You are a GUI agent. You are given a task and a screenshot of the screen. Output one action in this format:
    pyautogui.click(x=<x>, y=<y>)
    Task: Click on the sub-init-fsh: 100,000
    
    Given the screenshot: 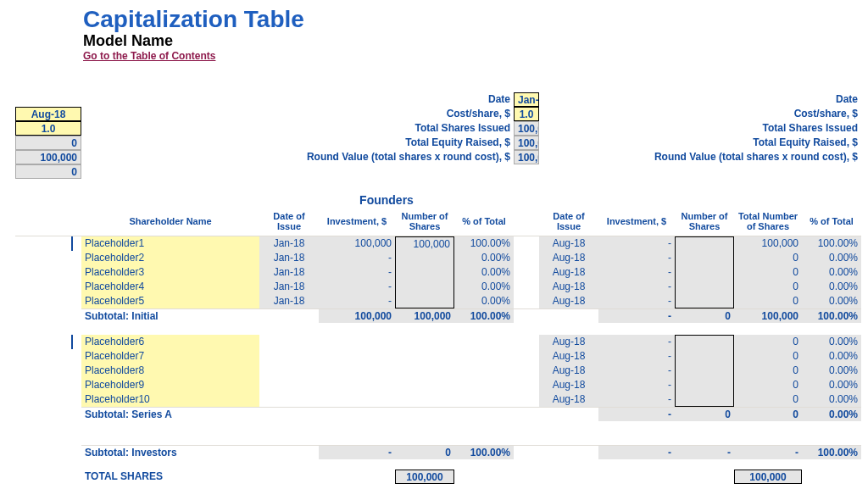 What is the action you would take?
    pyautogui.click(x=425, y=315)
    